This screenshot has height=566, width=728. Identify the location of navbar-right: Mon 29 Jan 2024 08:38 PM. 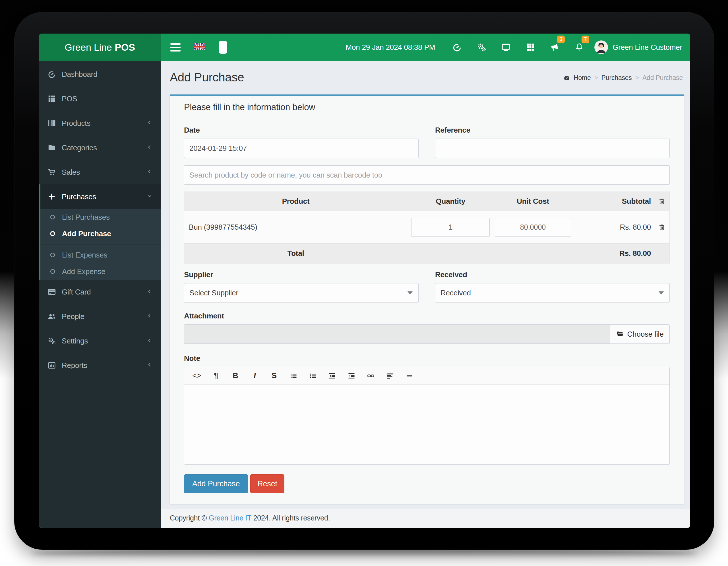
(518, 47).